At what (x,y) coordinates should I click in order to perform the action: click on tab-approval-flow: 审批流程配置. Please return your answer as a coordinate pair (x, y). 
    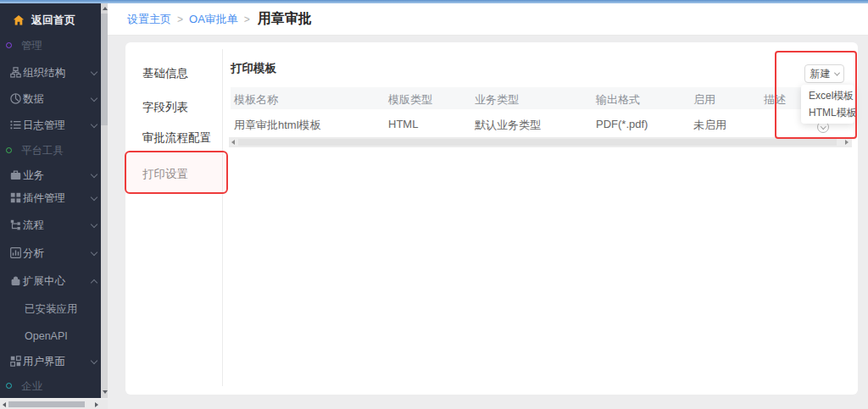
    Looking at the image, I should click on (176, 138).